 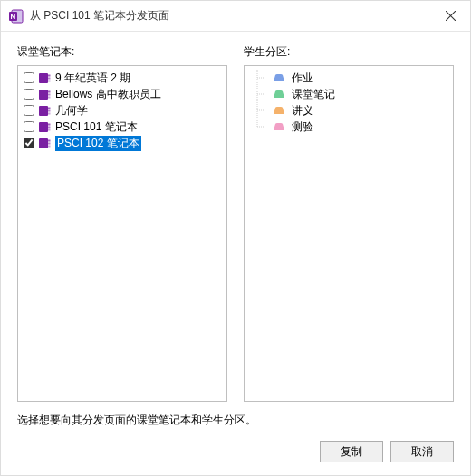 I want to click on notebook-item: 9 年纪英语 2 期, so click(x=122, y=78).